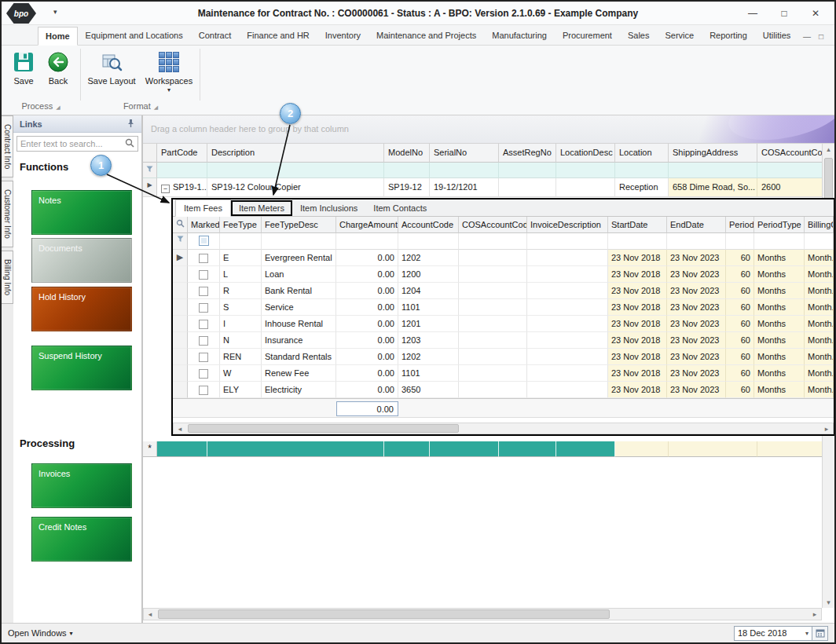  Describe the element at coordinates (203, 208) in the screenshot. I see `tab-item-fees: Item Fees` at that location.